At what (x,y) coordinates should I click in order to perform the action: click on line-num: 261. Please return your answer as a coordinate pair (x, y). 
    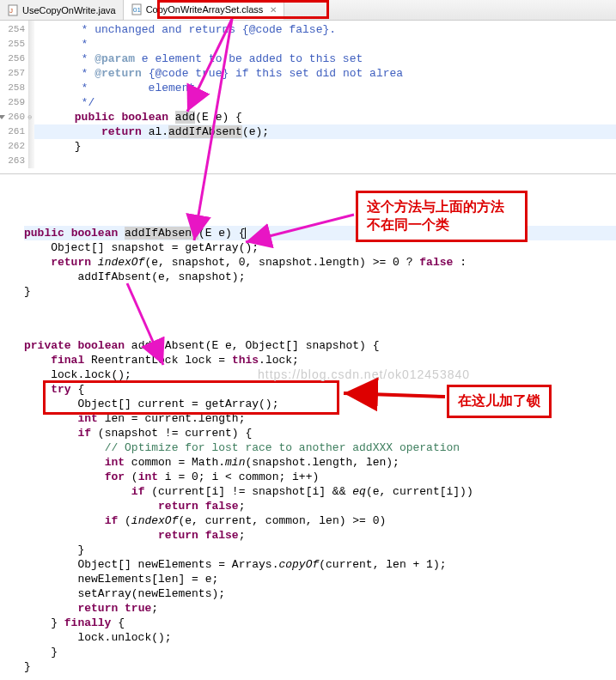
    Looking at the image, I should click on (14, 132).